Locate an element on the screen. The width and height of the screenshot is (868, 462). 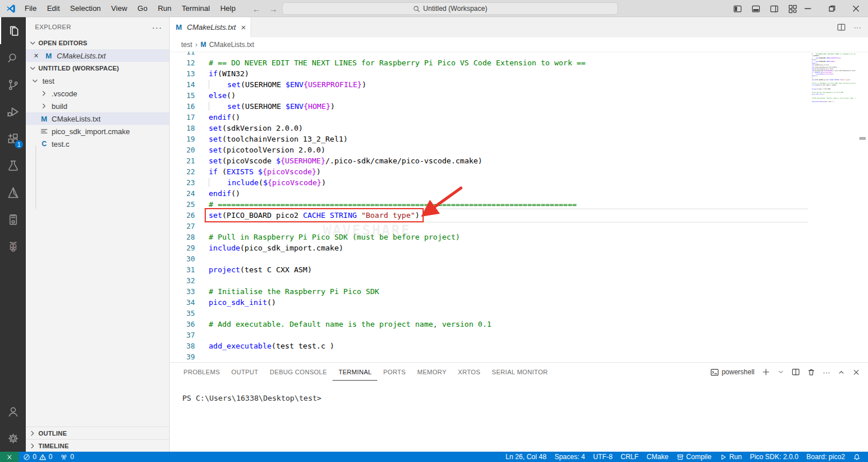
terminal-shell: powershell is located at coordinates (733, 373).